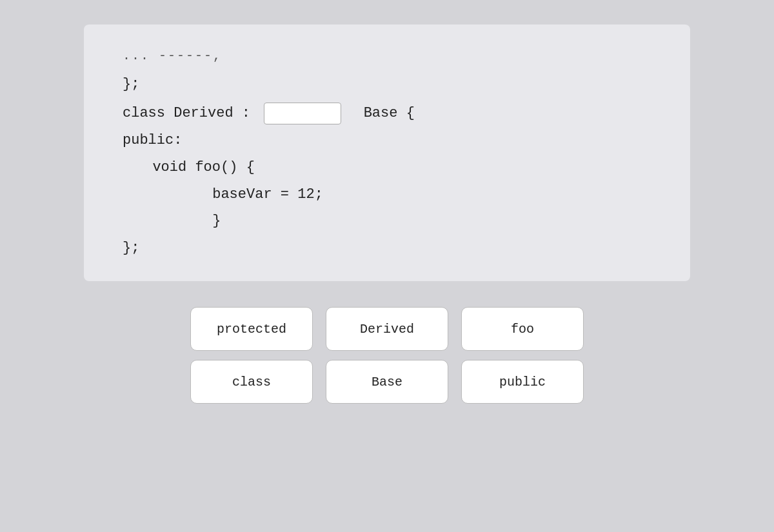 Image resolution: width=774 pixels, height=532 pixels. Describe the element at coordinates (390, 113) in the screenshot. I see `code-line-2: class Derived : Base {` at that location.